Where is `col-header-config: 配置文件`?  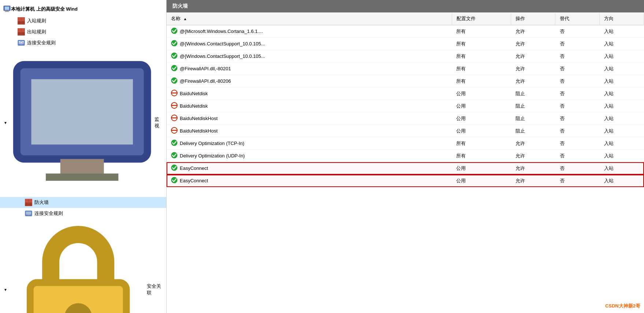 col-header-config: 配置文件 is located at coordinates (481, 19).